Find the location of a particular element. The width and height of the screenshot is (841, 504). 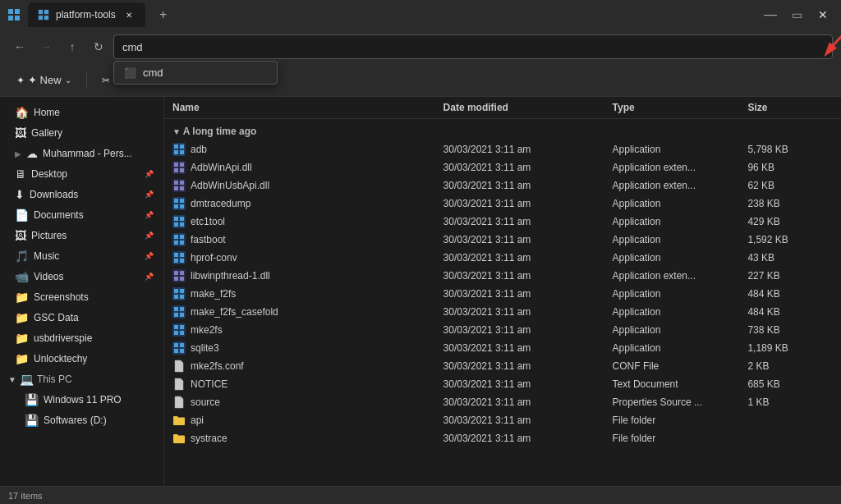

autocomplete-item-cmd: ⬛ cmd is located at coordinates (195, 72).